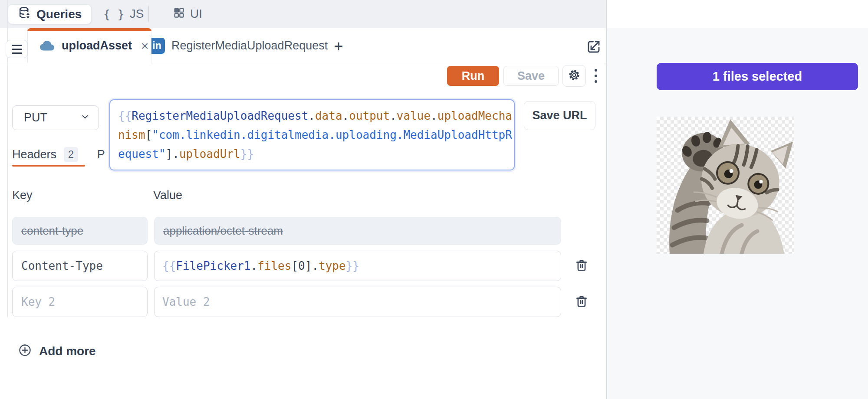  What do you see at coordinates (560, 115) in the screenshot?
I see `save-url-button: Save URL` at bounding box center [560, 115].